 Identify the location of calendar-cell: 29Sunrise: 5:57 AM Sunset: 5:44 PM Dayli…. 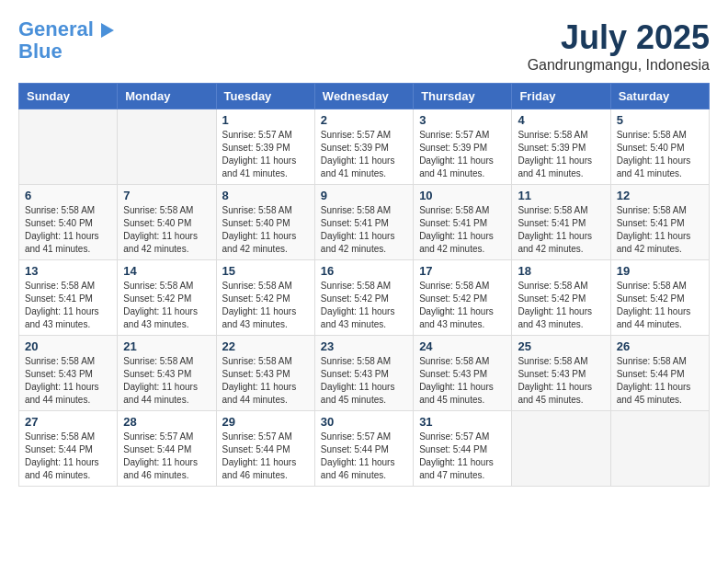
(265, 449).